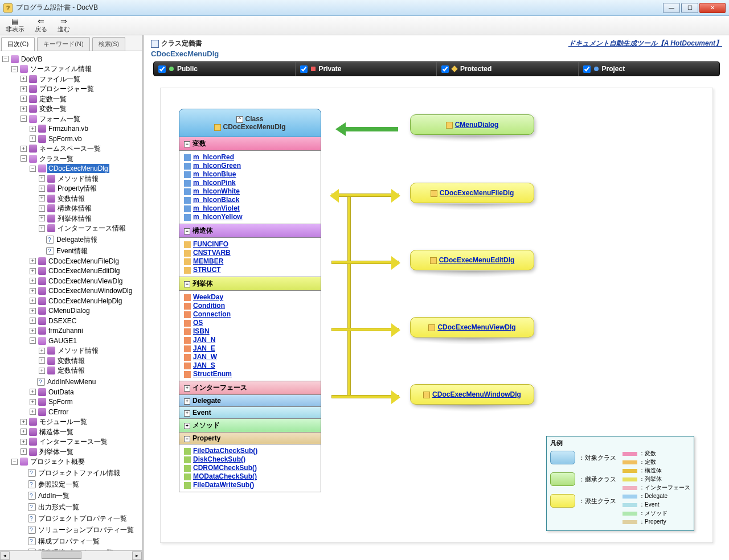 The width and height of the screenshot is (729, 560). Describe the element at coordinates (57, 331) in the screenshot. I see `tree-frmzuhanni: +frmZuhanni` at that location.